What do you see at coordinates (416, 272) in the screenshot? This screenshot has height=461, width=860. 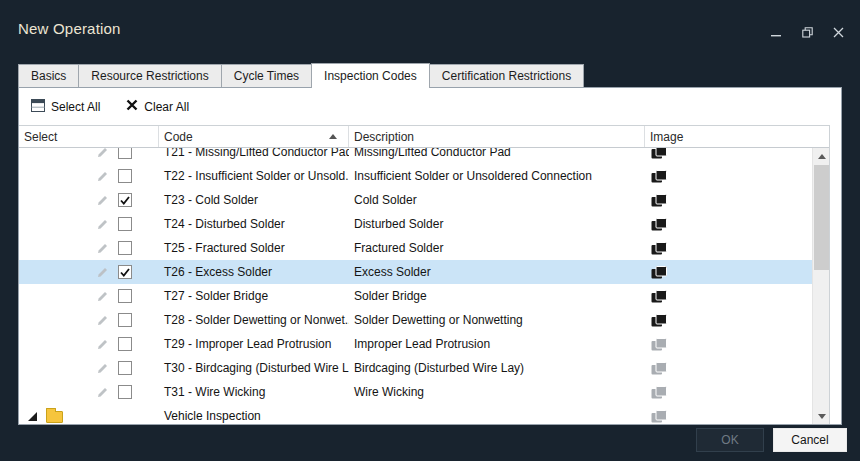 I see `table-row: T26 - Excess SolderExcess Solder` at bounding box center [416, 272].